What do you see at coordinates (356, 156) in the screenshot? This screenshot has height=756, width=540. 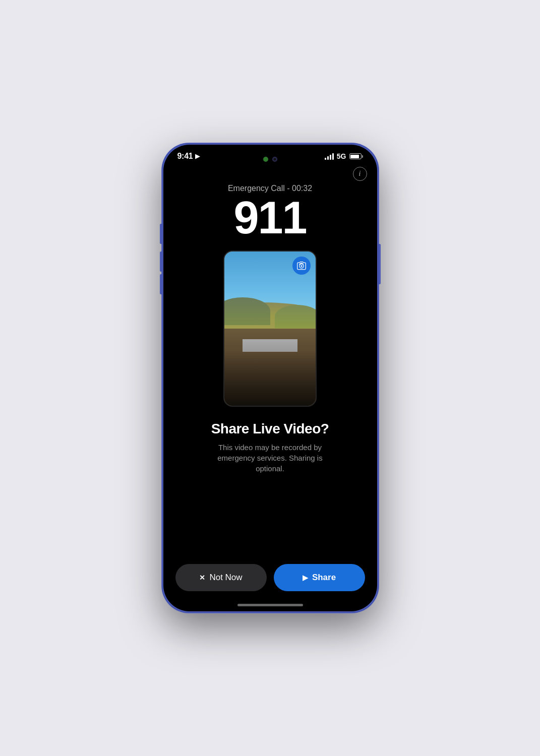 I see `battery-indicator` at bounding box center [356, 156].